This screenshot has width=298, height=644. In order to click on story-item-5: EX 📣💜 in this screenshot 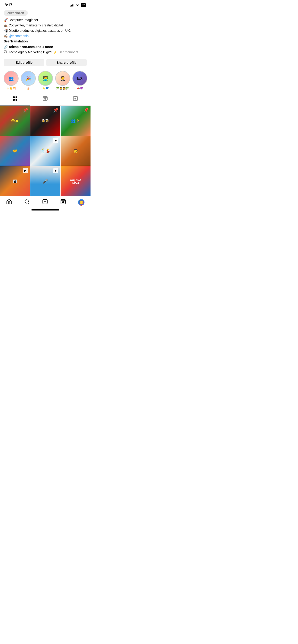, I will do `click(80, 80)`.